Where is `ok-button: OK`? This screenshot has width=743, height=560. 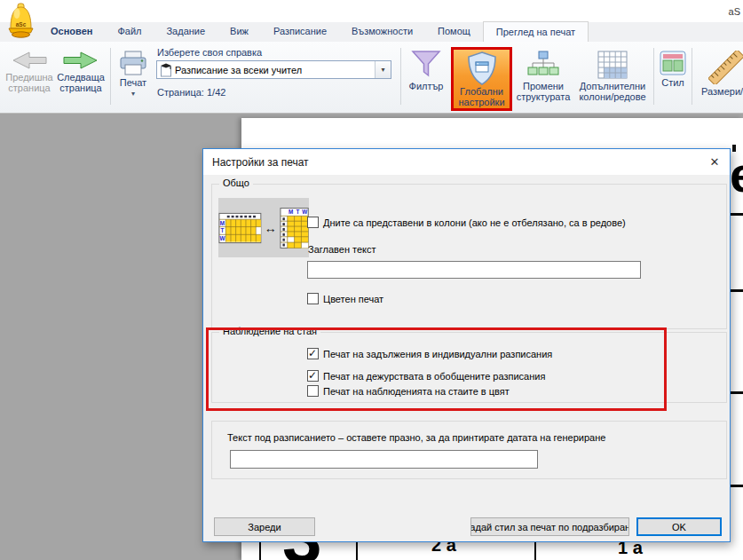
ok-button: OK is located at coordinates (679, 527).